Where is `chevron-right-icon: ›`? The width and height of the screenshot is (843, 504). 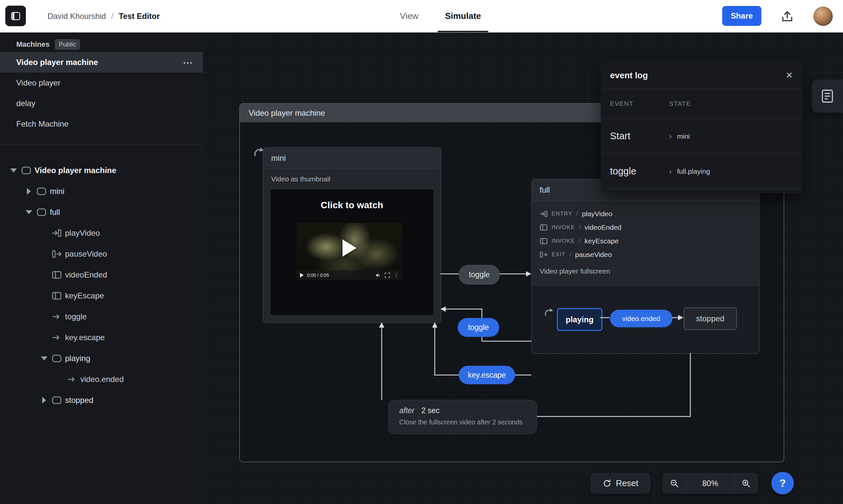
chevron-right-icon: › is located at coordinates (670, 171).